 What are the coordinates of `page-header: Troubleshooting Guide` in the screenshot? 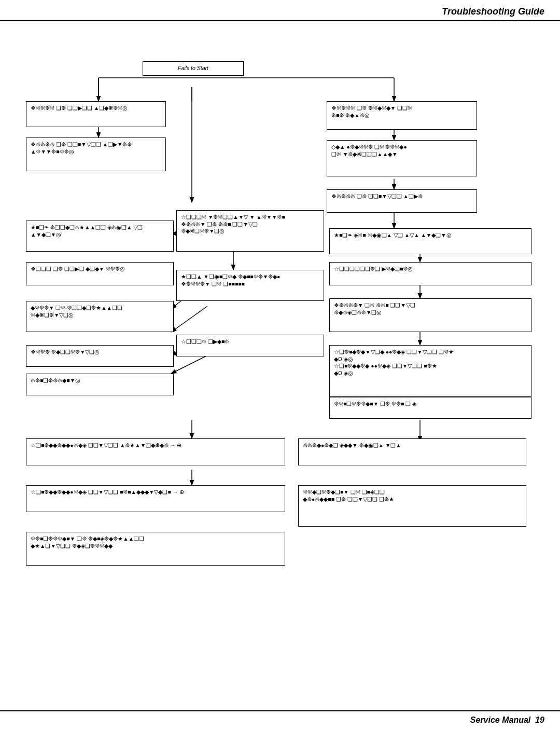 It's located at (280, 10).